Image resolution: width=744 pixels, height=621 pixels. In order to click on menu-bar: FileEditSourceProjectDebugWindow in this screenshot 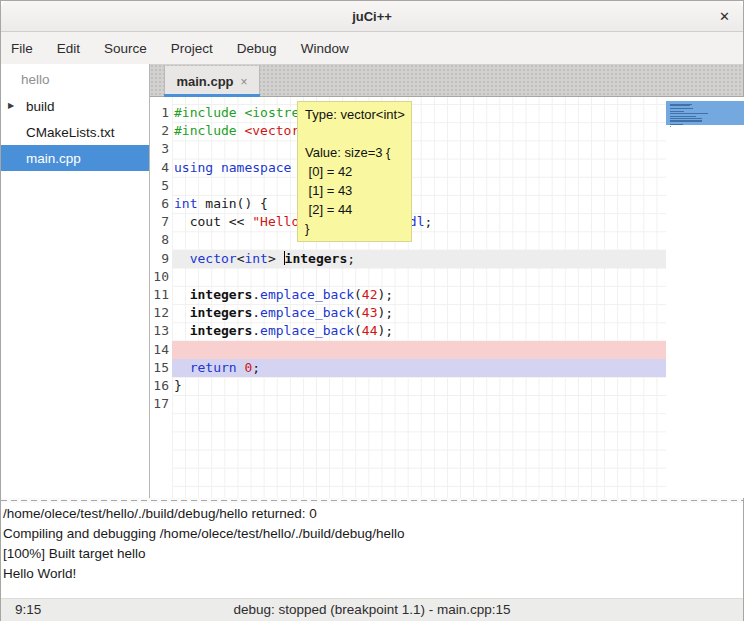, I will do `click(372, 48)`.